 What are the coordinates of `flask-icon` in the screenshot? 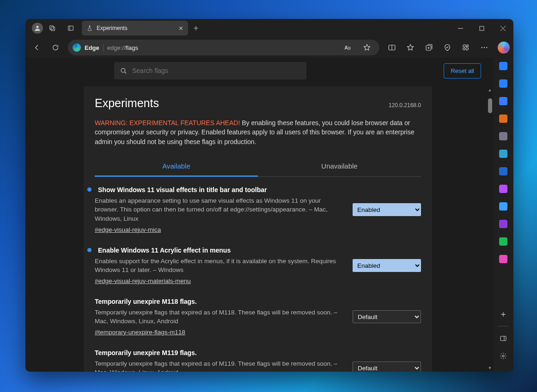 It's located at (90, 28).